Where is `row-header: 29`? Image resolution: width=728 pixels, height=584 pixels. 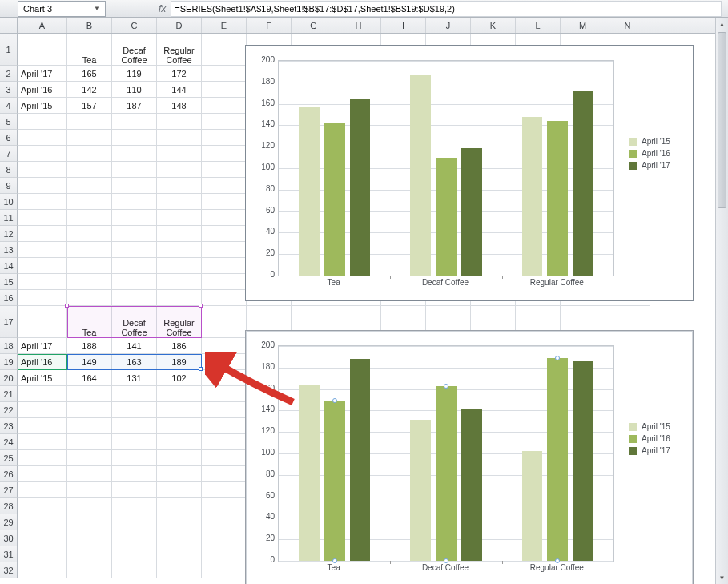
row-header: 29 is located at coordinates (9, 522).